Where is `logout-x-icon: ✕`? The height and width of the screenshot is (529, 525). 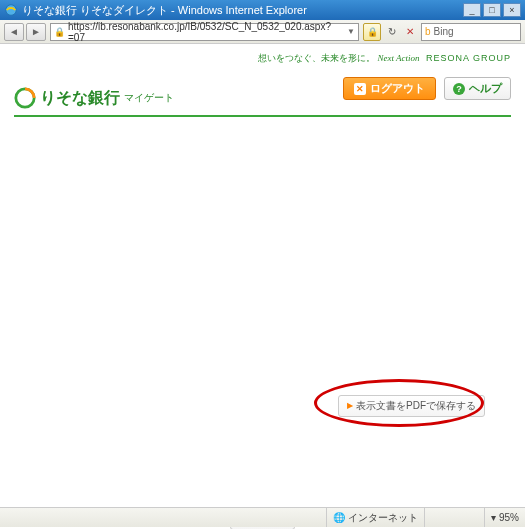 logout-x-icon: ✕ is located at coordinates (360, 89).